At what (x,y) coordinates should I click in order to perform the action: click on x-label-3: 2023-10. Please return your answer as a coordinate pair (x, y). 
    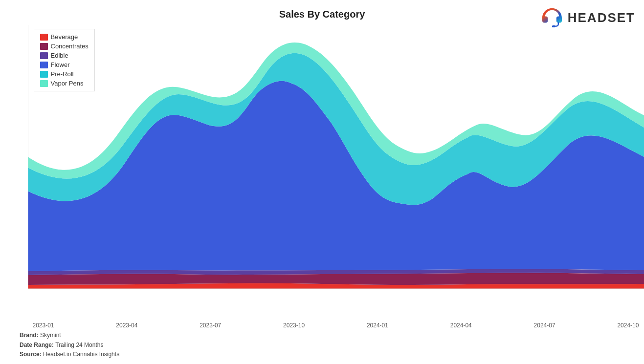
    Looking at the image, I should click on (294, 325).